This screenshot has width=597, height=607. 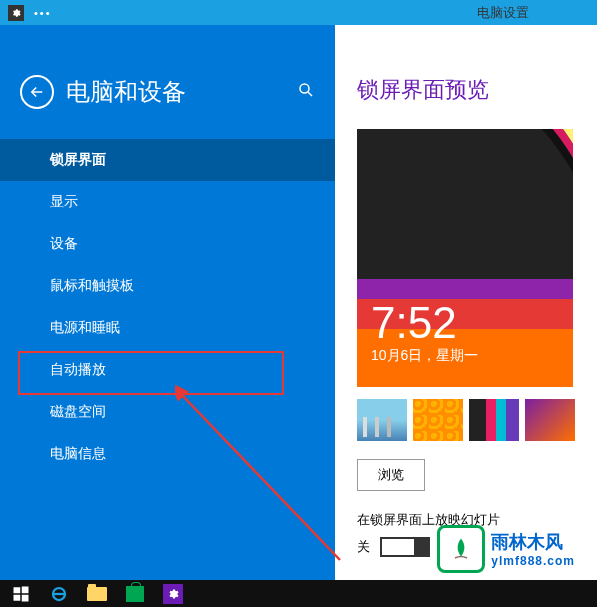 What do you see at coordinates (78, 411) in the screenshot?
I see `sidebar-item-label: 磁盘空间` at bounding box center [78, 411].